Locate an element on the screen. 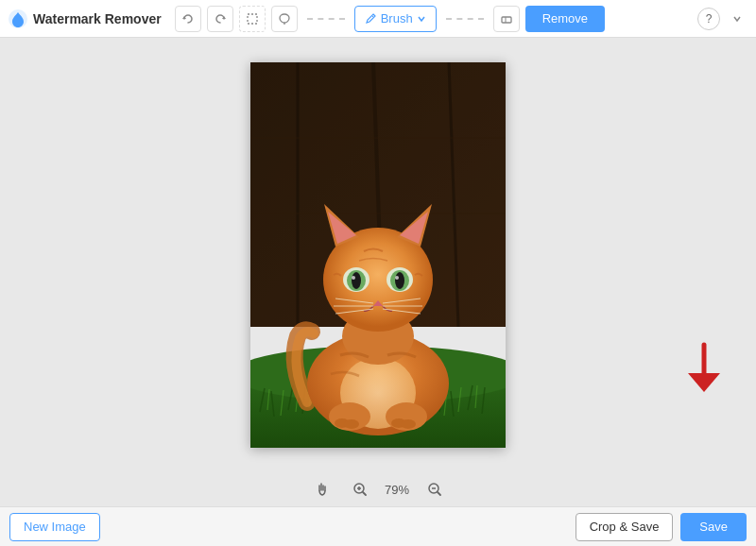  save-button: Save is located at coordinates (713, 527).